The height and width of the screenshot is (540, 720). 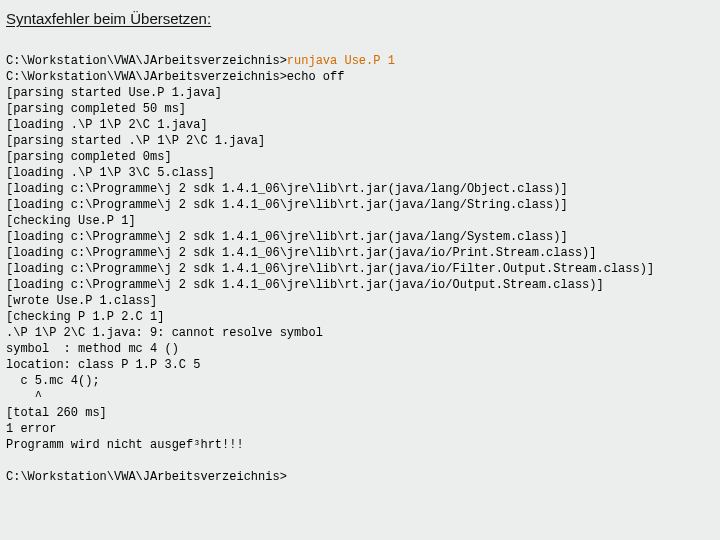 I want to click on console-line: 1 error, so click(x=31, y=429).